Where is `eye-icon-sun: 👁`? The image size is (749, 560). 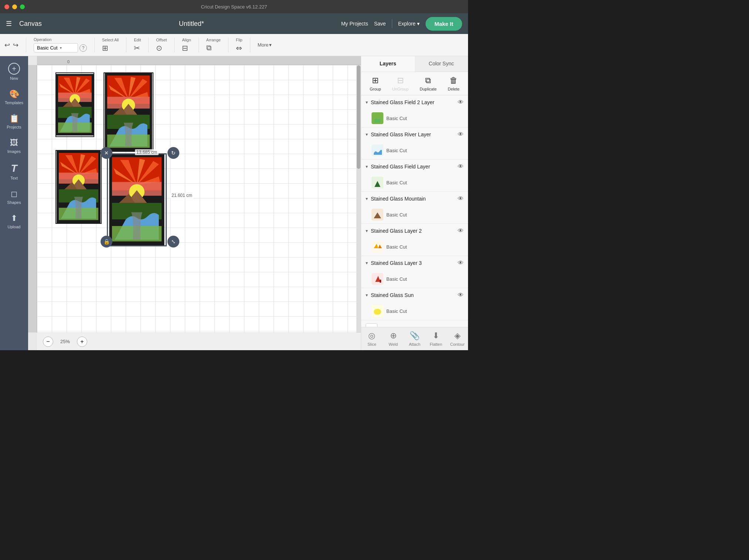 eye-icon-sun: 👁 is located at coordinates (461, 295).